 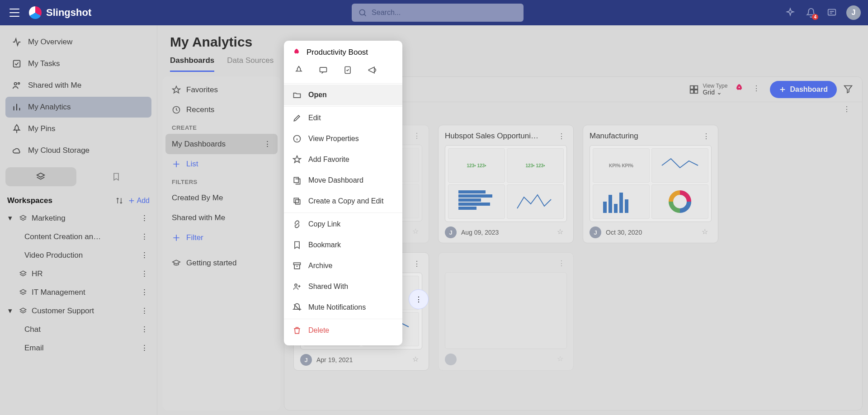 What do you see at coordinates (790, 13) in the screenshot?
I see `sparkle-icon` at bounding box center [790, 13].